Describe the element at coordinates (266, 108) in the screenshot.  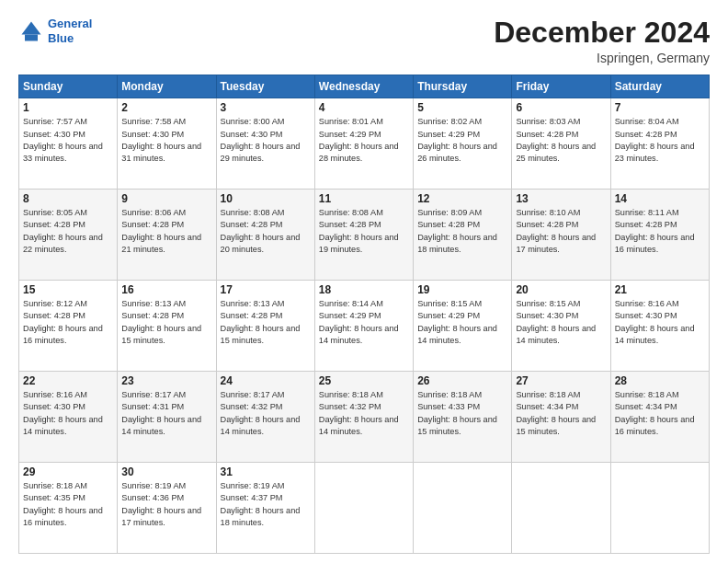
I see `day-number: 3` at that location.